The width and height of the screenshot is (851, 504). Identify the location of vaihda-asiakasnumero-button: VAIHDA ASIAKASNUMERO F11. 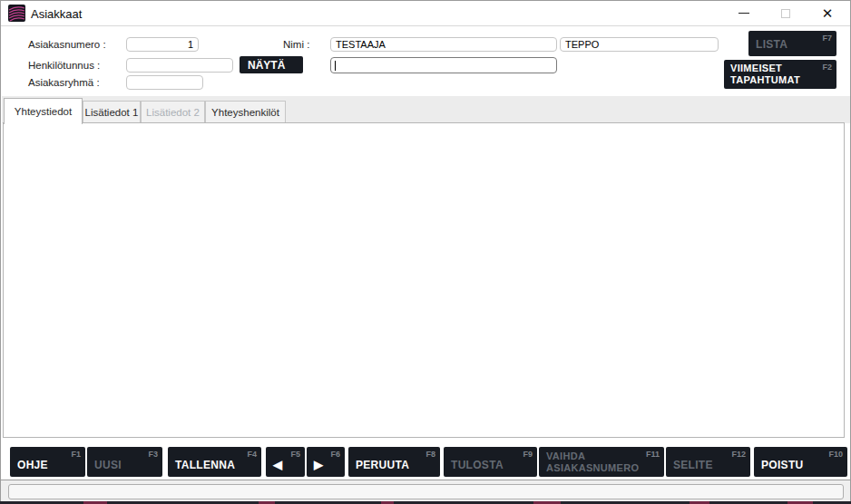
(602, 462).